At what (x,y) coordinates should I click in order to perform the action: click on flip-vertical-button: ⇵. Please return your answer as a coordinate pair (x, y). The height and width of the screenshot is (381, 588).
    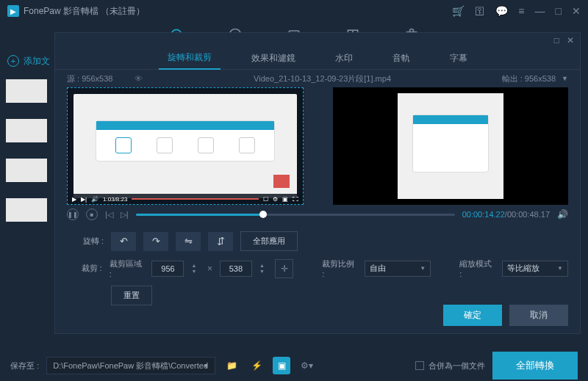
    Looking at the image, I should click on (220, 242).